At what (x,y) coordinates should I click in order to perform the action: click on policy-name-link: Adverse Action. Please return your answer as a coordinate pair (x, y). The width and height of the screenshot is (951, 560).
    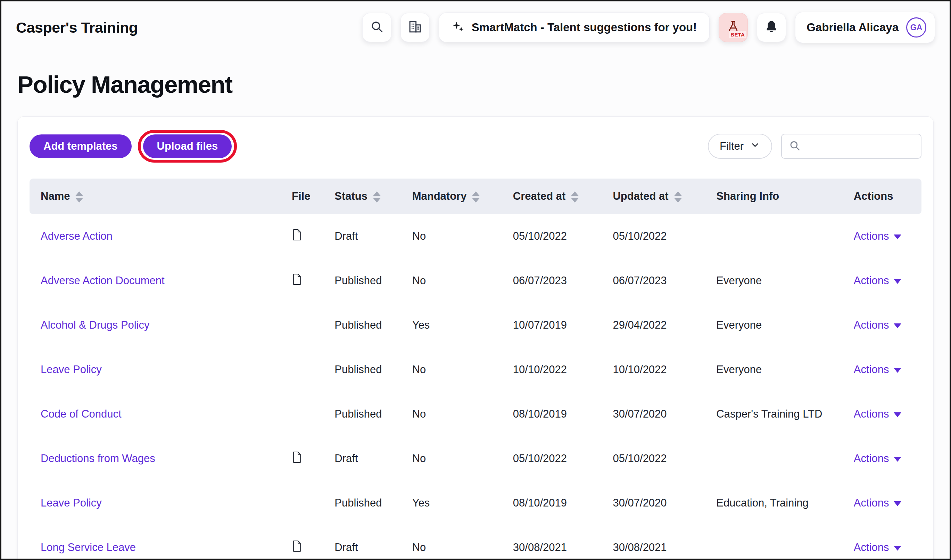
    Looking at the image, I should click on (77, 236).